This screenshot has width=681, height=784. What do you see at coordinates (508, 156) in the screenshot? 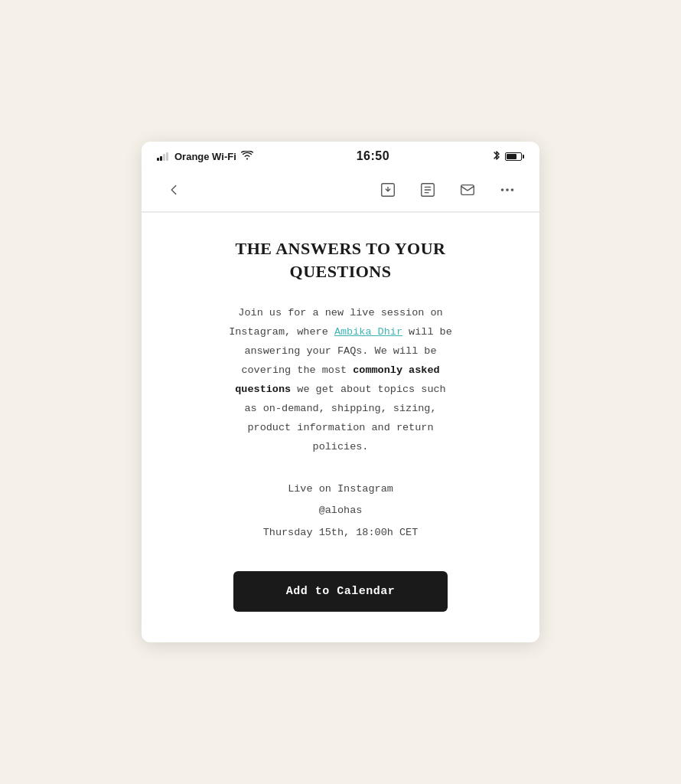
I see `status-right` at bounding box center [508, 156].